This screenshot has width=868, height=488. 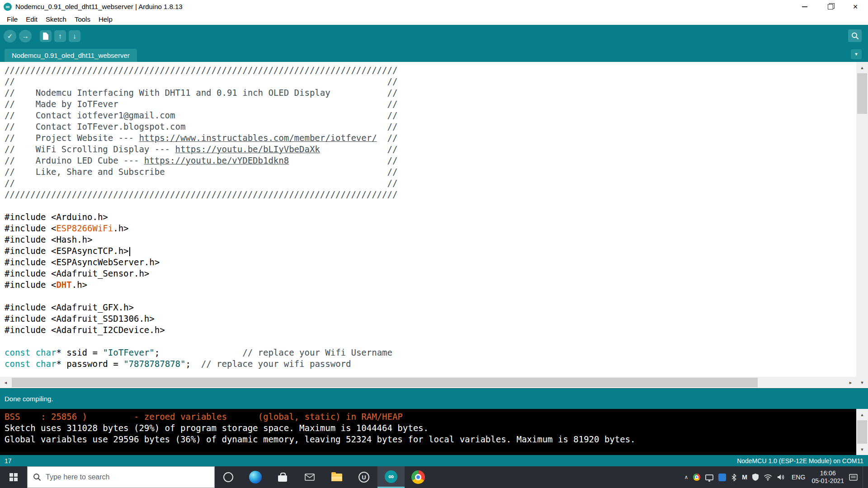 I want to click on close-icon: ×, so click(x=855, y=6).